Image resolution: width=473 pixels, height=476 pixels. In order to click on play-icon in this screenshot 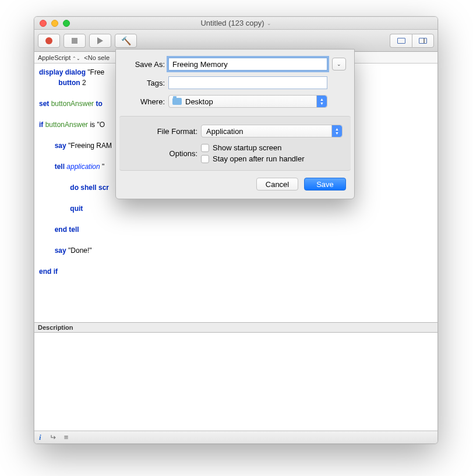, I will do `click(100, 41)`.